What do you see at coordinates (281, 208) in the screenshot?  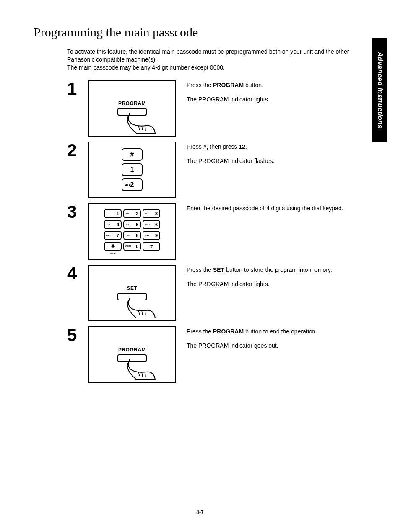 I see `text: Enter the desired passcode of 4 digits u…` at bounding box center [281, 208].